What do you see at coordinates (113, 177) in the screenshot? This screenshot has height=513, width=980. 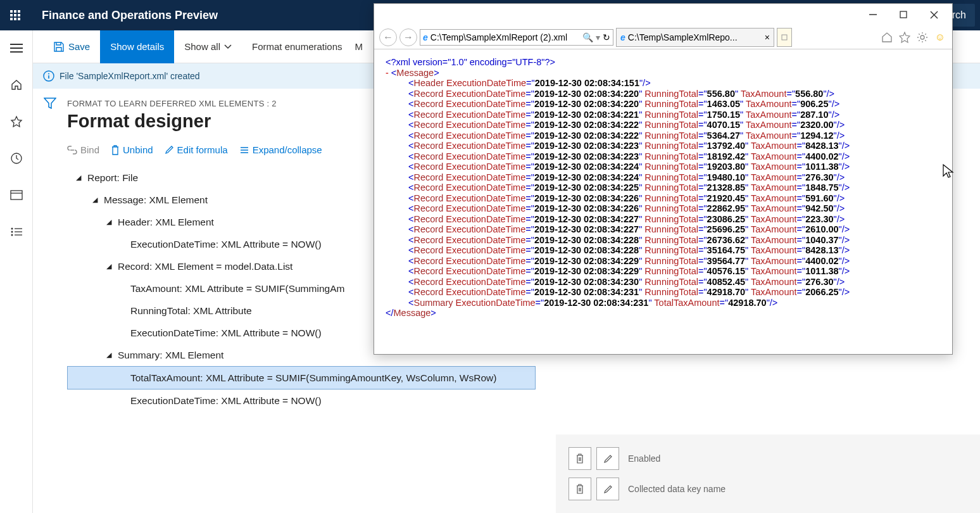 I see `tree-label: Report: File` at bounding box center [113, 177].